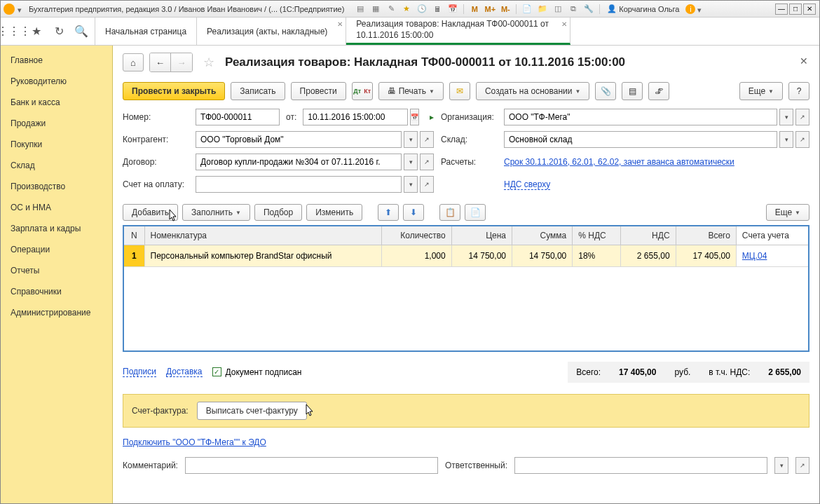 The image size is (820, 504). What do you see at coordinates (589, 9) in the screenshot?
I see `tools-icon: 🔧` at bounding box center [589, 9].